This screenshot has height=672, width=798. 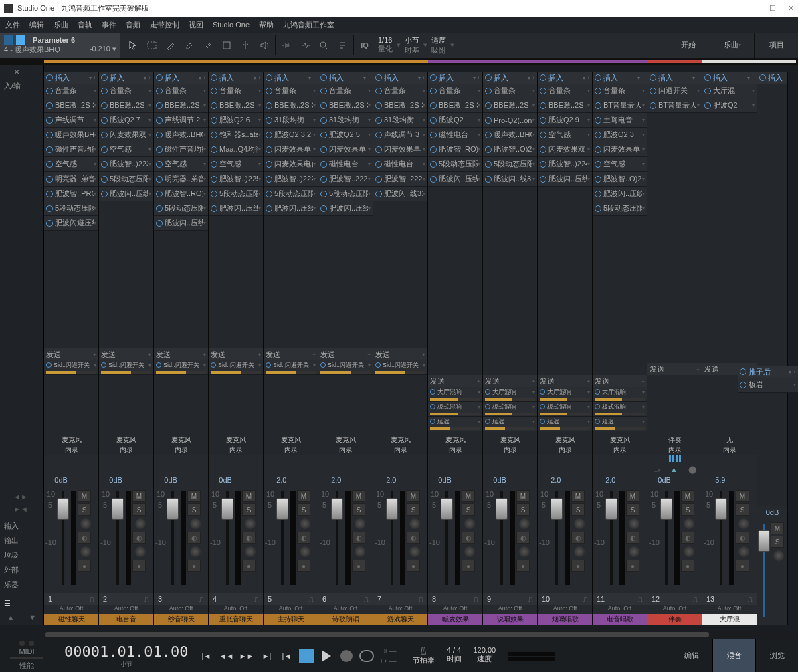 I want to click on preroll-icon: ↦ —, so click(x=388, y=661).